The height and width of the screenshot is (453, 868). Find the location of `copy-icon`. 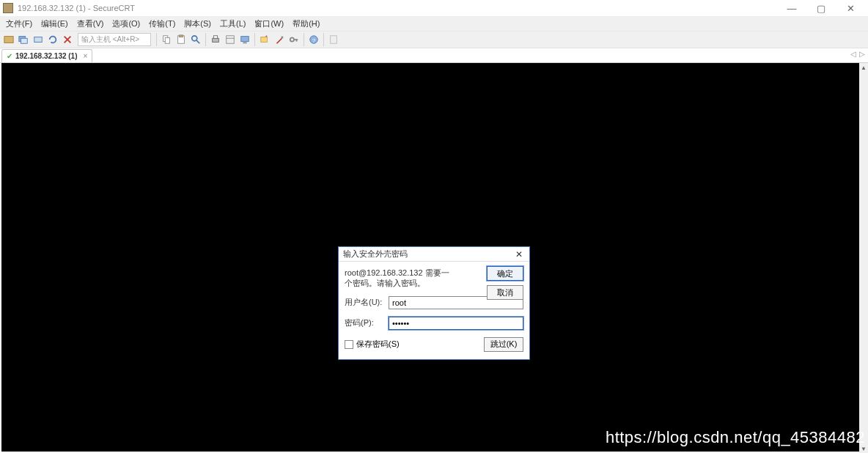

copy-icon is located at coordinates (166, 40).